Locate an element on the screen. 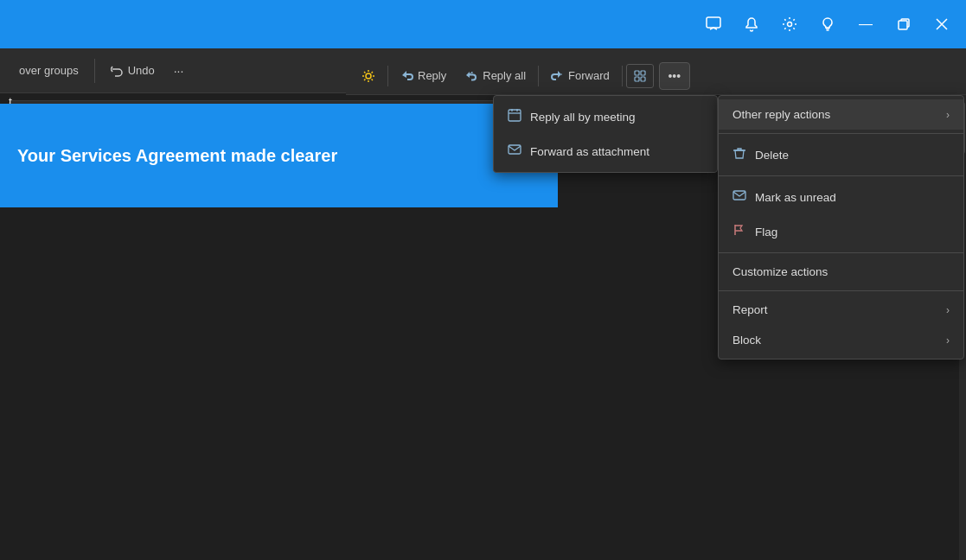 Image resolution: width=966 pixels, height=560 pixels. settings-icon is located at coordinates (790, 24).